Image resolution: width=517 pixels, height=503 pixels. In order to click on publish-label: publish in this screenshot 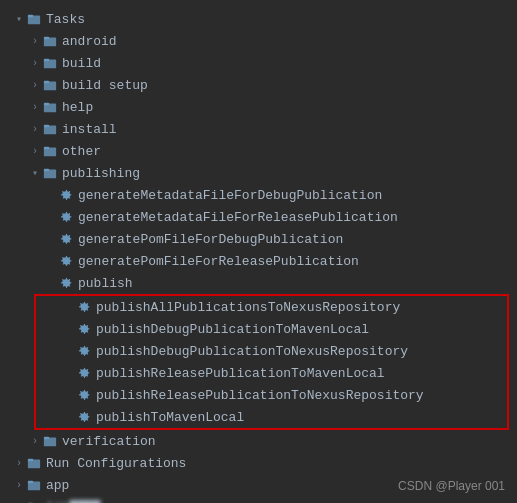, I will do `click(106, 284)`.